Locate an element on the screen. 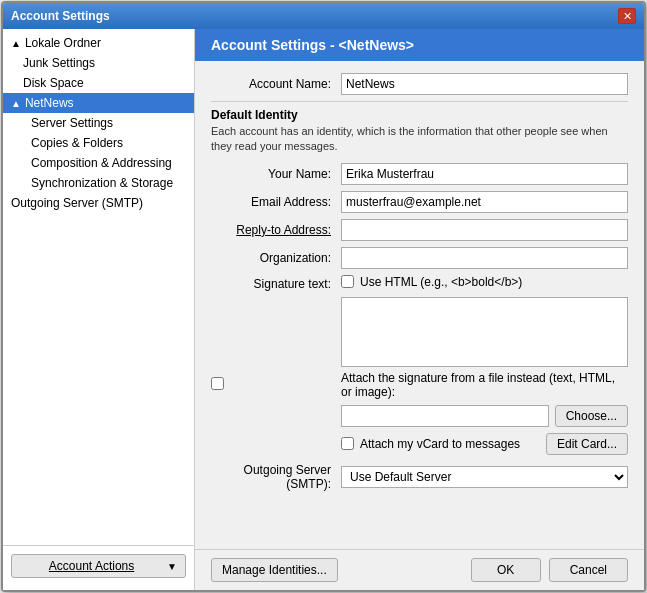 The width and height of the screenshot is (647, 593). use-html-row: Use HTML (e.g., <b>bold</b>) is located at coordinates (484, 282).